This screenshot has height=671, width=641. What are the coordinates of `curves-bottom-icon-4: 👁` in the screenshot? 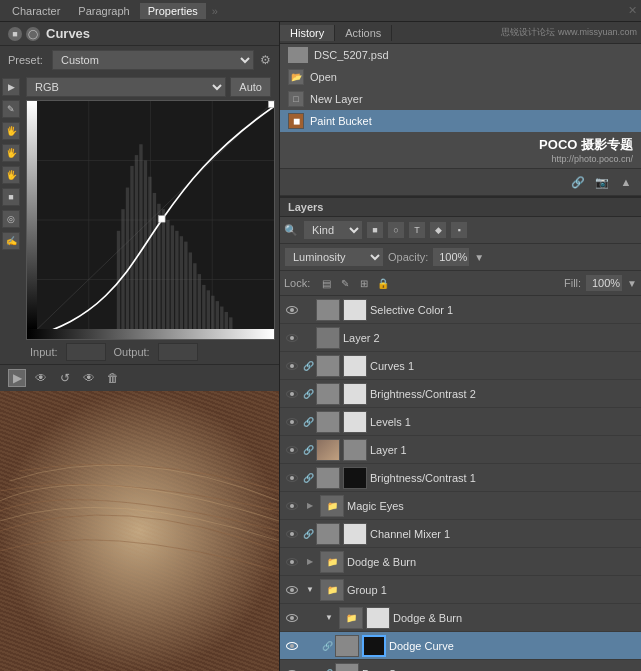 It's located at (89, 378).